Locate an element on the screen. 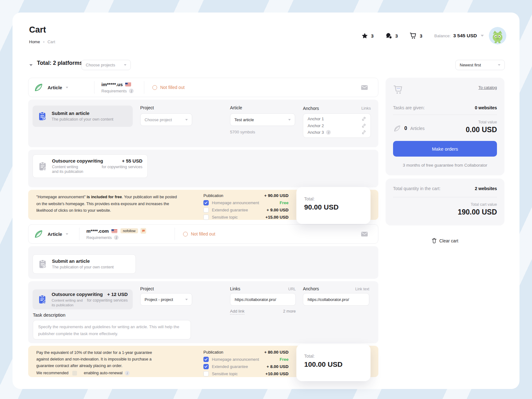 This screenshot has height=399, width=532. order-summary-sidebar: To catalog Tasks are given: 0 websites 0… is located at coordinates (445, 160).